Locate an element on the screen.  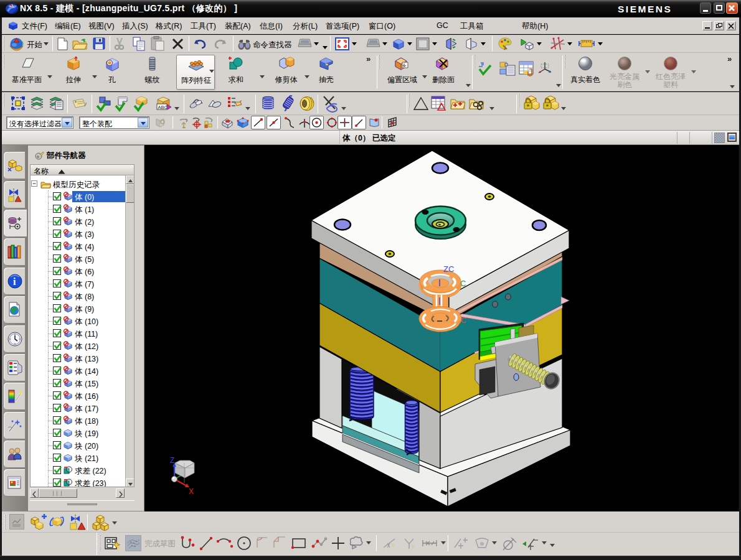
svg-text: X is located at coordinates (191, 492).